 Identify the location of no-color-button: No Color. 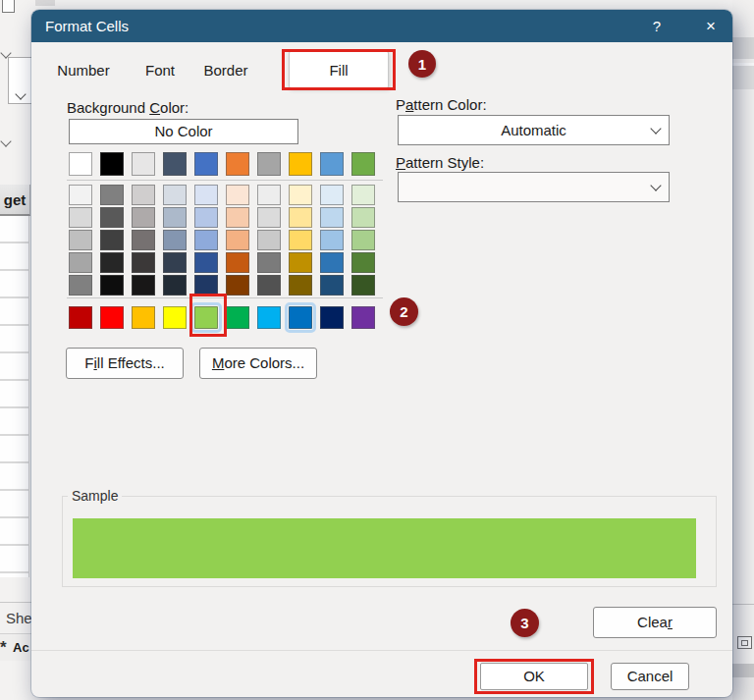
(184, 132).